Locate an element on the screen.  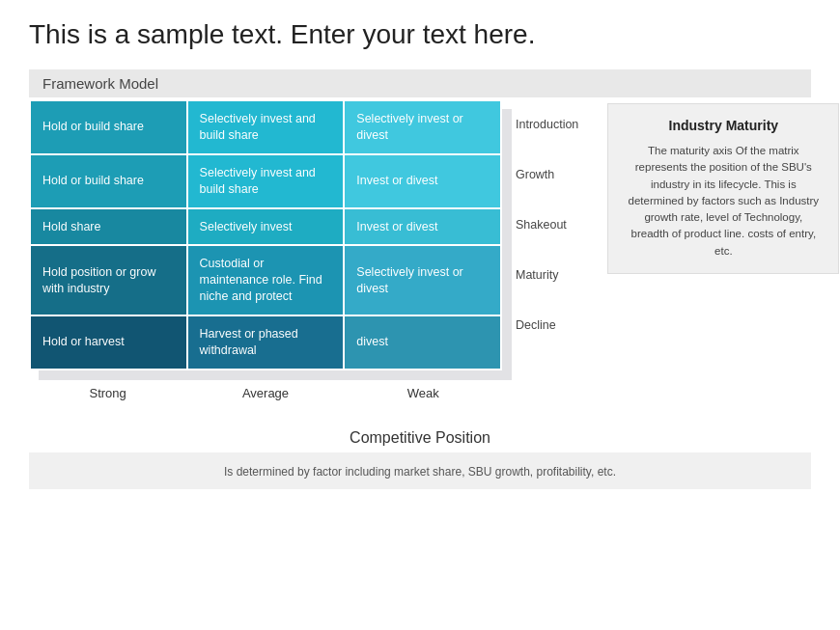
cell-r5-c3: divest is located at coordinates (423, 342).